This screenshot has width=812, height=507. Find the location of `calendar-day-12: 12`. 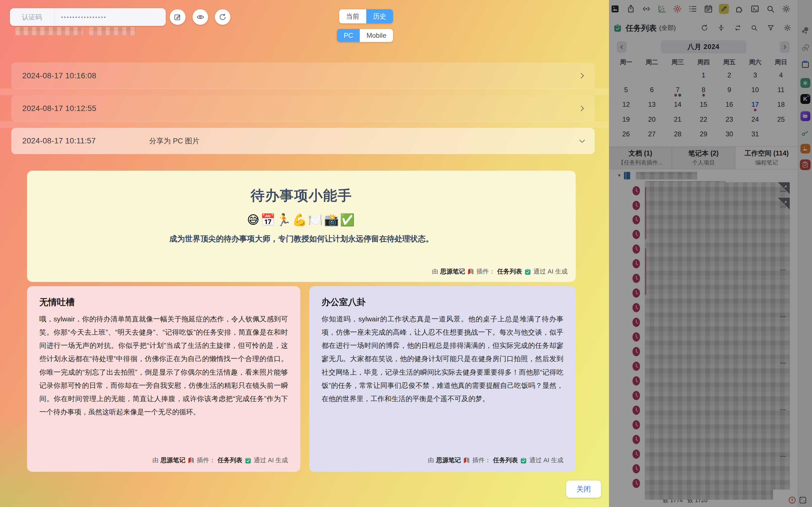

calendar-day-12: 12 is located at coordinates (626, 107).